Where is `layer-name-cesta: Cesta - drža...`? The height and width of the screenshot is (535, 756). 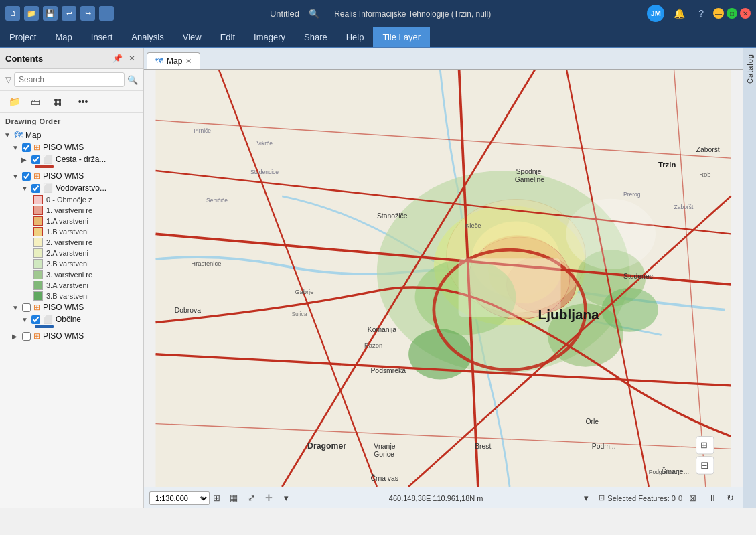 layer-name-cesta: Cesta - drža... is located at coordinates (80, 159).